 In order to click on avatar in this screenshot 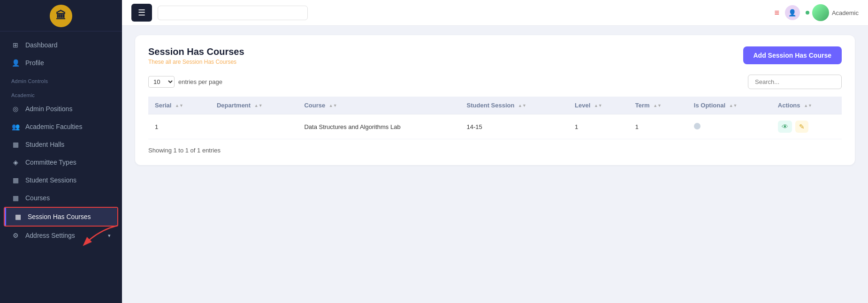, I will do `click(821, 13)`.